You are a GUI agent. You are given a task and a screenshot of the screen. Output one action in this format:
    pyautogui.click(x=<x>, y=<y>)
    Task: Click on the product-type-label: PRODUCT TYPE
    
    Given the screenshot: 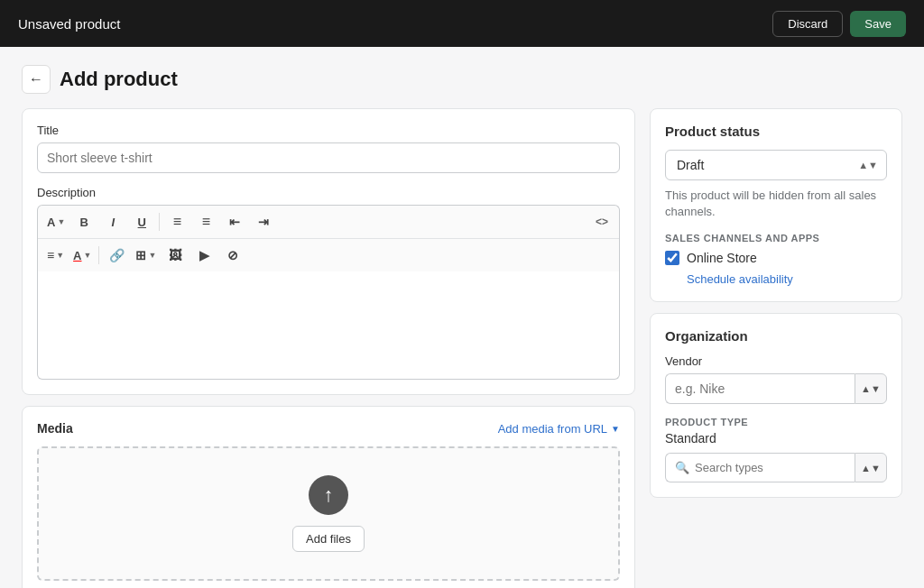 What is the action you would take?
    pyautogui.click(x=776, y=422)
    